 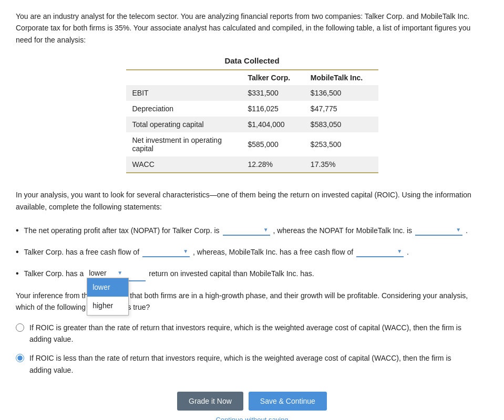 I want to click on row-3-col-2: $253,500, so click(x=342, y=144).